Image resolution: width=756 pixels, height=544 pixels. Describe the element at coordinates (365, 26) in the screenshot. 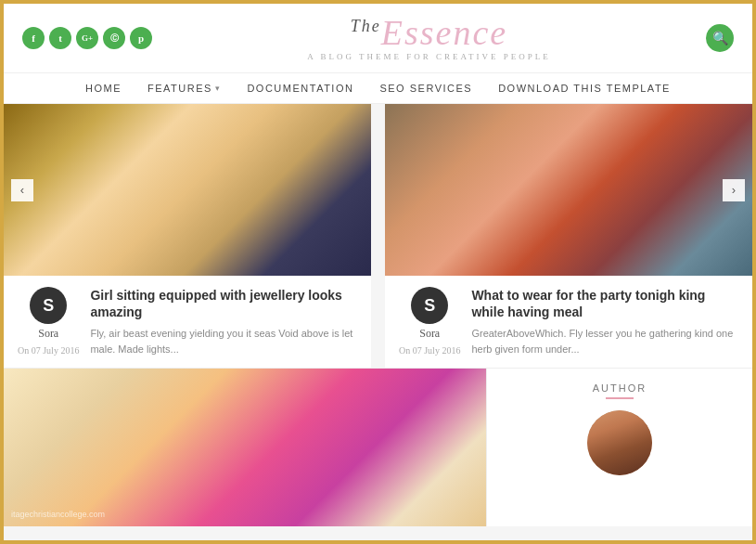

I see `logo-the: The` at that location.